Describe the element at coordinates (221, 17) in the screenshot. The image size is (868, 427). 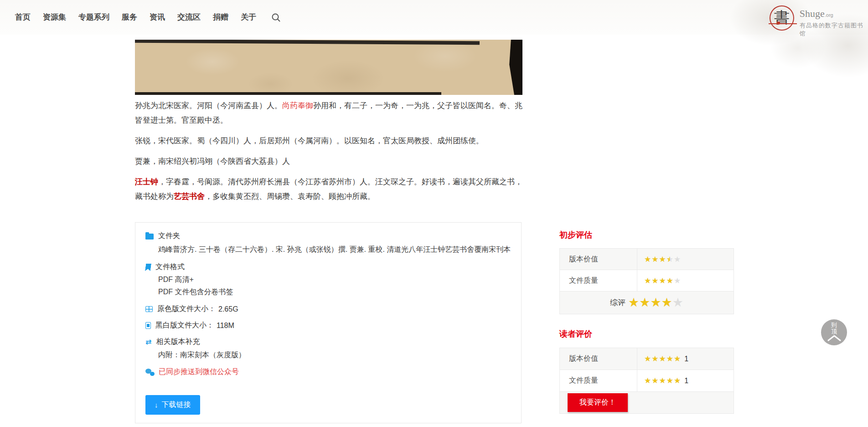
I see `nav-item-donate: 捐赠` at that location.